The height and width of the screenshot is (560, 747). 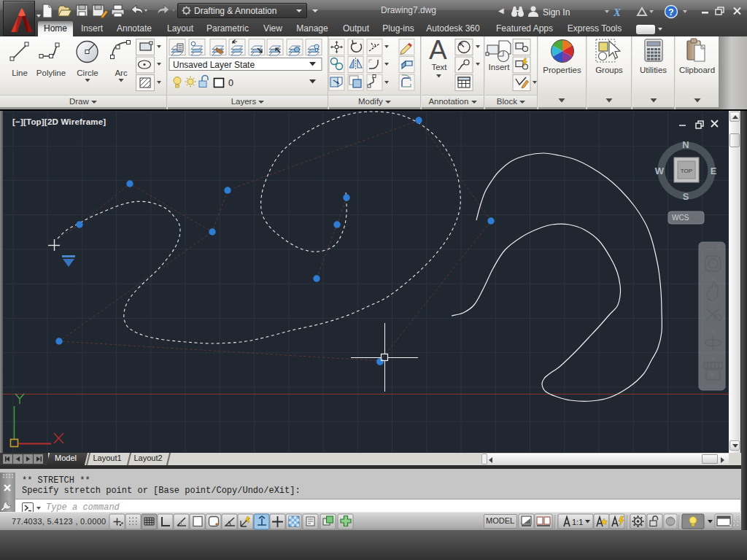 What do you see at coordinates (686, 197) in the screenshot?
I see `svg-text: S` at bounding box center [686, 197].